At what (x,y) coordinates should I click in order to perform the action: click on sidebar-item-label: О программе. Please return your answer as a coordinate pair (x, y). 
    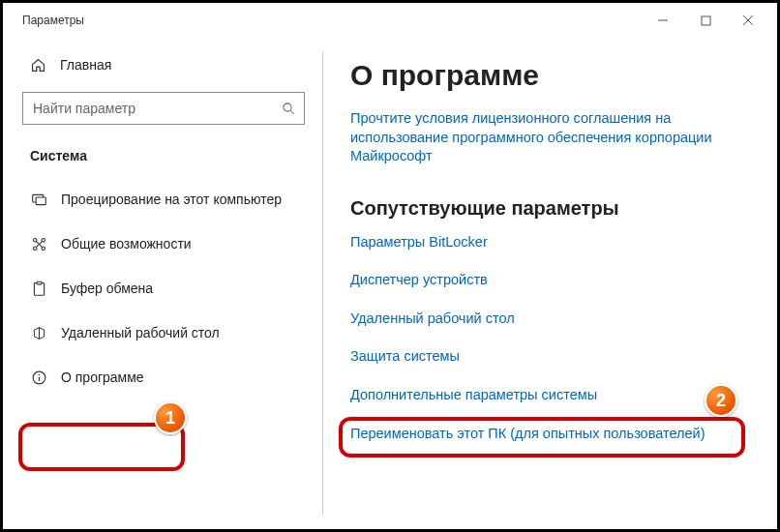
    Looking at the image, I should click on (103, 377).